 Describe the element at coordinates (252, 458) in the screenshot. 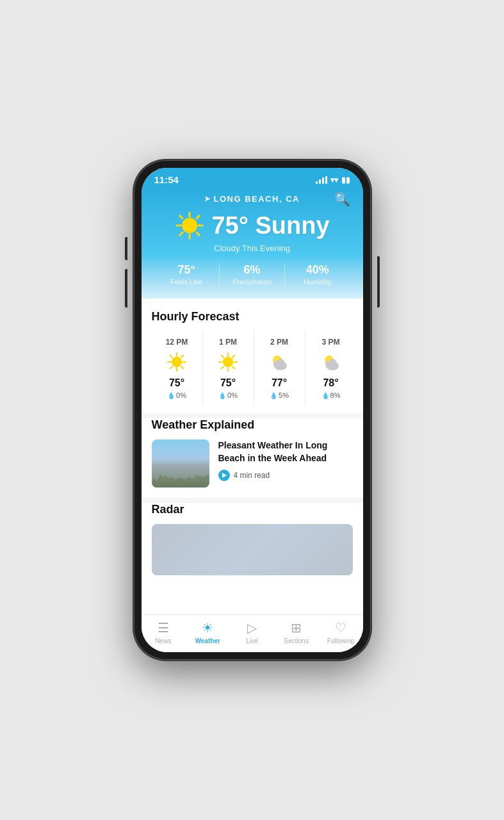

I see `weather-explained-section: Weather Explained Pleasant Weather In Lo…` at that location.